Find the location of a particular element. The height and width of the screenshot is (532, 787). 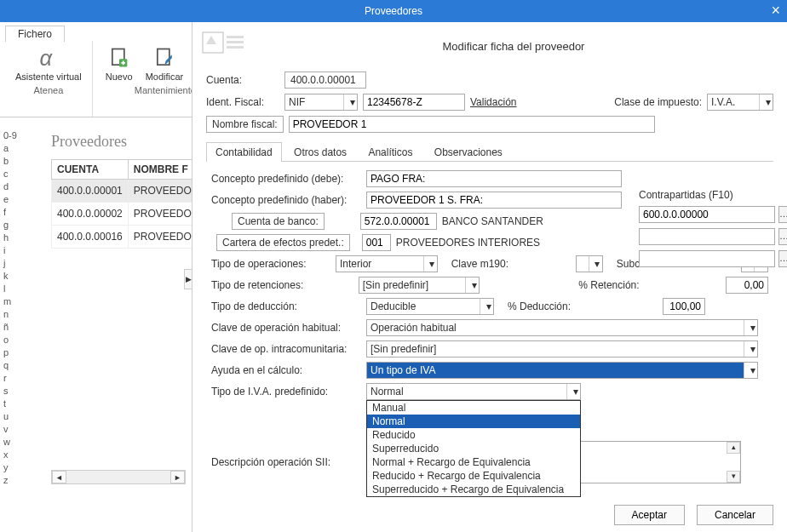

tab-analiticos: Analíticos is located at coordinates (390, 152).